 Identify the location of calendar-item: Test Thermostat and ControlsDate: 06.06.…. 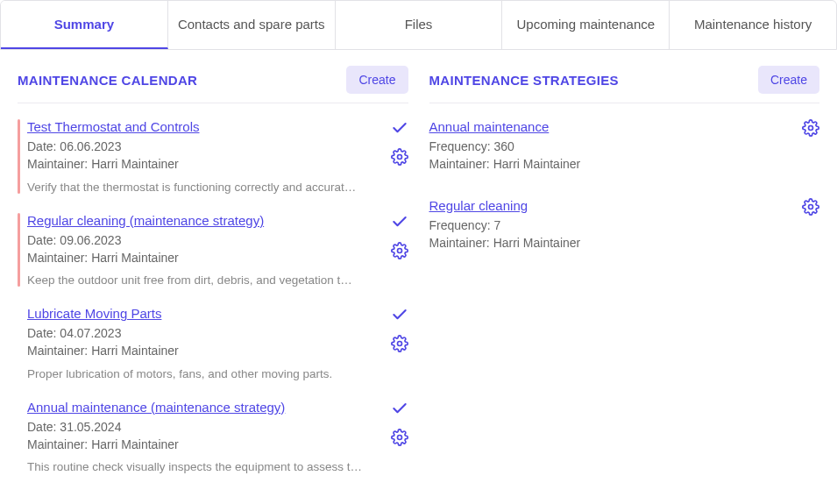
(213, 156).